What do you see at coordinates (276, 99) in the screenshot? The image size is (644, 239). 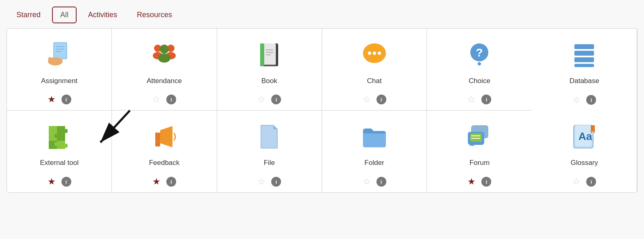 I see `book-info: i` at bounding box center [276, 99].